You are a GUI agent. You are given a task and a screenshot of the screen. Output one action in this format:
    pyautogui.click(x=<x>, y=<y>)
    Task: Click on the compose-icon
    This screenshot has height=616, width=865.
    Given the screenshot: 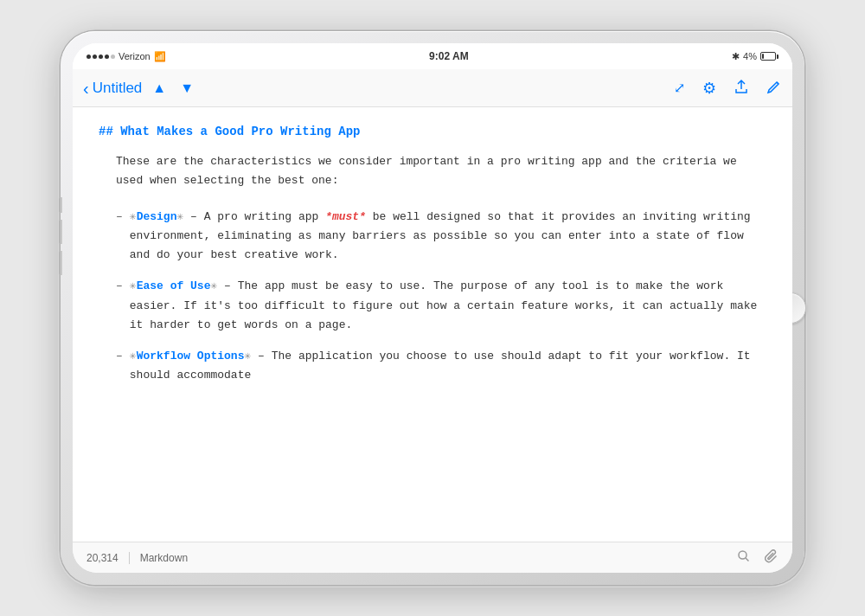 What is the action you would take?
    pyautogui.click(x=774, y=88)
    